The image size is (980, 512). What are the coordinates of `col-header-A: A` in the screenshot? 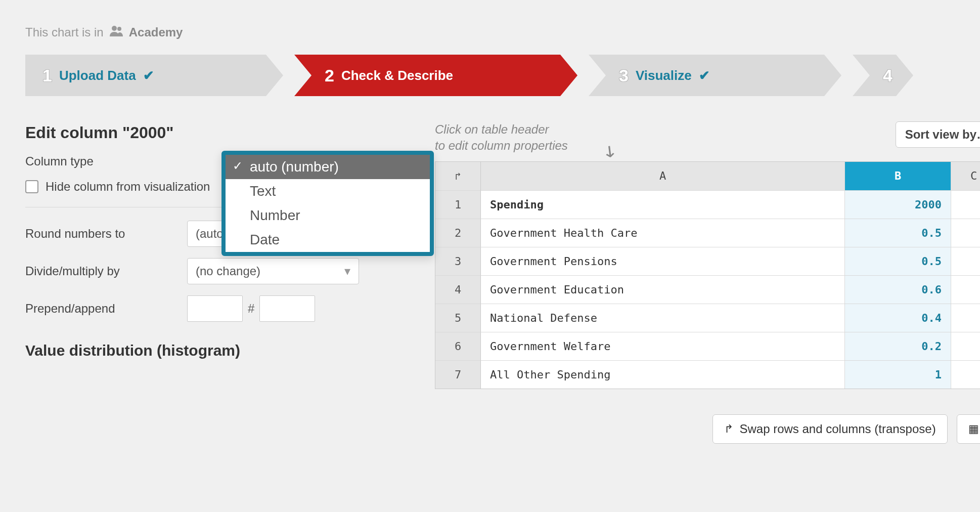 It's located at (663, 176).